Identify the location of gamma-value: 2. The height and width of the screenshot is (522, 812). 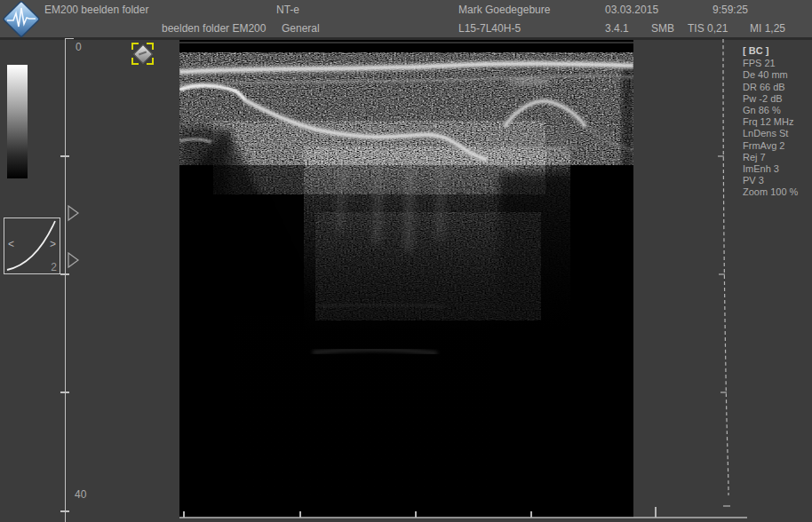
(53, 267).